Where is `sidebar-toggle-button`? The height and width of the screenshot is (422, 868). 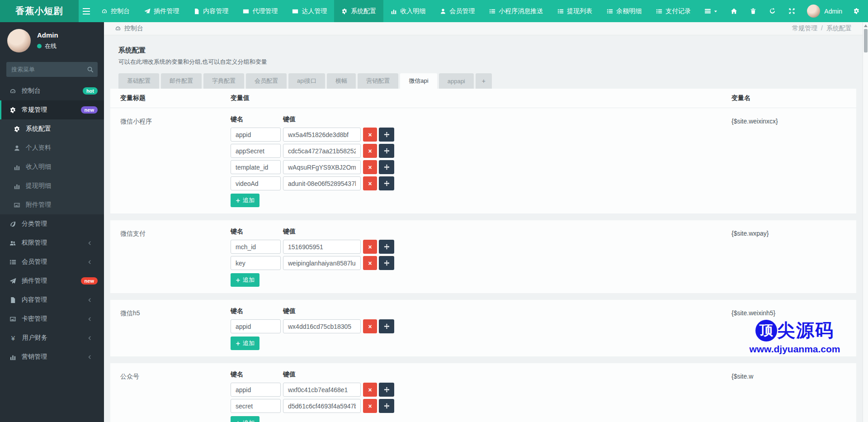
sidebar-toggle-button is located at coordinates (87, 11).